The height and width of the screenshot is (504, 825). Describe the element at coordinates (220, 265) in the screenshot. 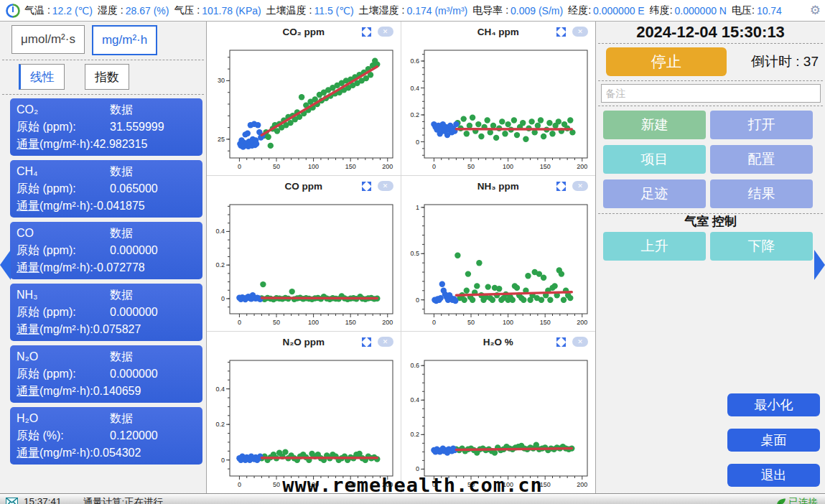

I see `svg-text: 0.2` at that location.